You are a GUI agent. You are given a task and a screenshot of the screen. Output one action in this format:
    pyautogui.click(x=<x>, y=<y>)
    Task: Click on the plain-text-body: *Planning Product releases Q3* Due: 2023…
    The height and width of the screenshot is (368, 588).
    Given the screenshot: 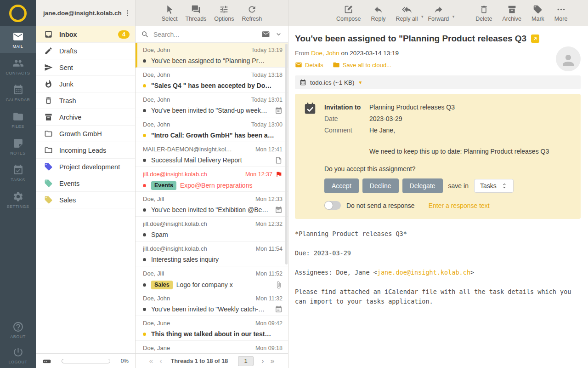 What is the action you would take?
    pyautogui.click(x=438, y=268)
    